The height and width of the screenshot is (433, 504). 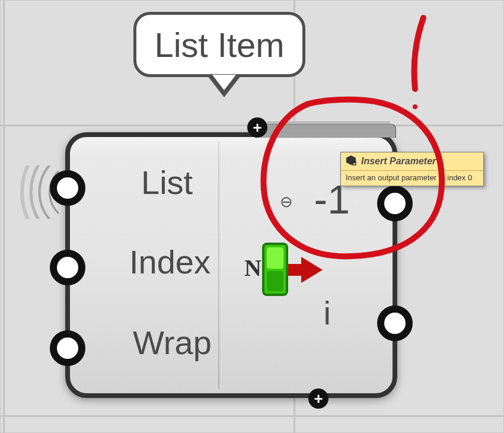 What do you see at coordinates (412, 169) in the screenshot?
I see `insert-parameter-tooltip: Insert Parameter Insert an output parame…` at bounding box center [412, 169].